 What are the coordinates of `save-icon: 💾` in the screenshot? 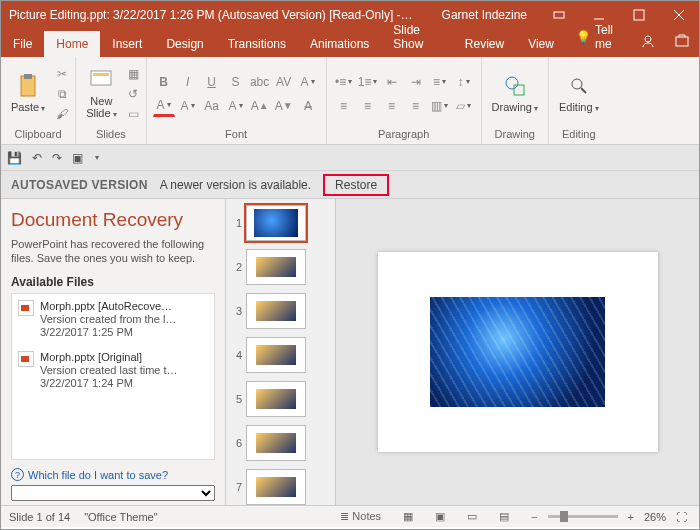 It's located at (14, 158).